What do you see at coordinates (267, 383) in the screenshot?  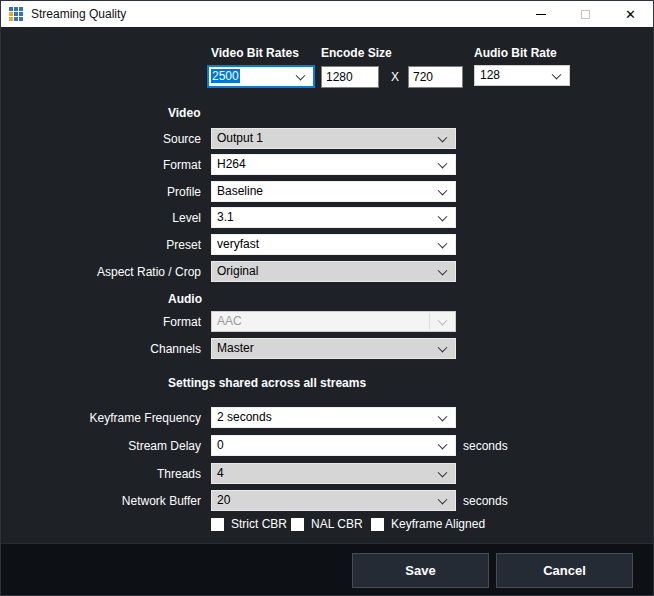 I see `shared-settings-header: Settings shared across all streams` at bounding box center [267, 383].